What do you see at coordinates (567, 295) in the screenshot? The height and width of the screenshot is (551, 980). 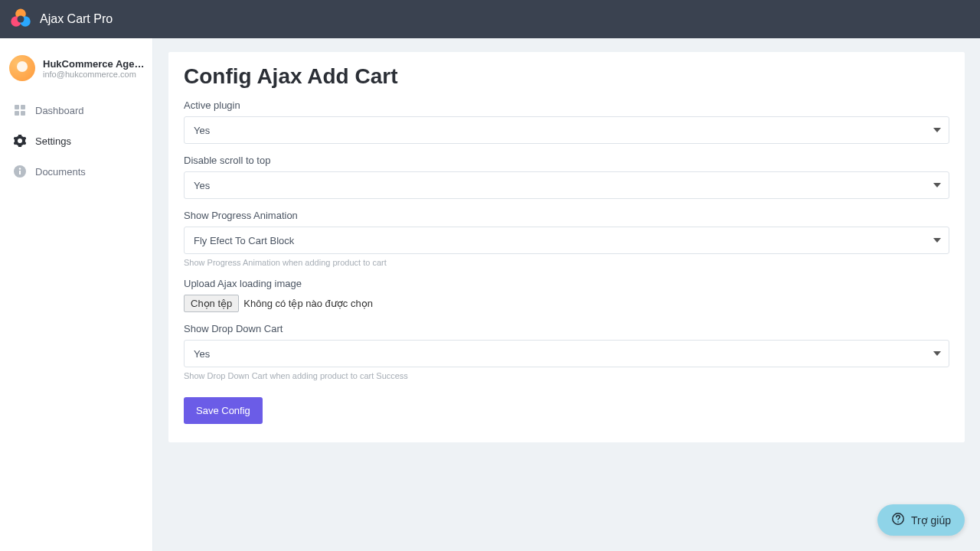 I see `field-upload-image: Upload Ajax loading image Chọn tệp Không…` at bounding box center [567, 295].